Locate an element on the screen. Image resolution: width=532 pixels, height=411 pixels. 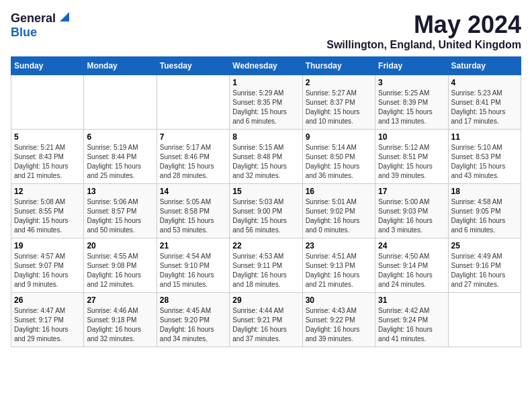
day-info: Sunrise: 4:45 AM Sunset: 9:20 PM Dayligh… is located at coordinates (193, 325).